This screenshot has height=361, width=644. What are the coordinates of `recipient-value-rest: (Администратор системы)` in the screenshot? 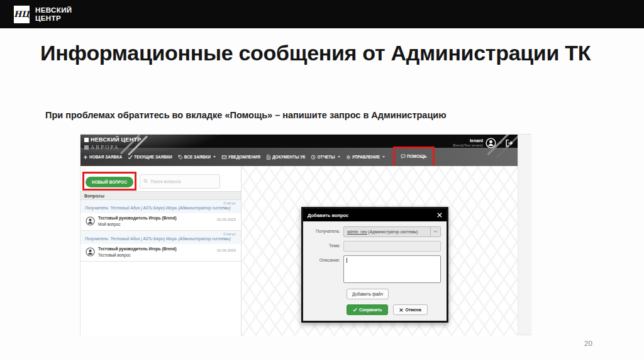 It's located at (392, 231).